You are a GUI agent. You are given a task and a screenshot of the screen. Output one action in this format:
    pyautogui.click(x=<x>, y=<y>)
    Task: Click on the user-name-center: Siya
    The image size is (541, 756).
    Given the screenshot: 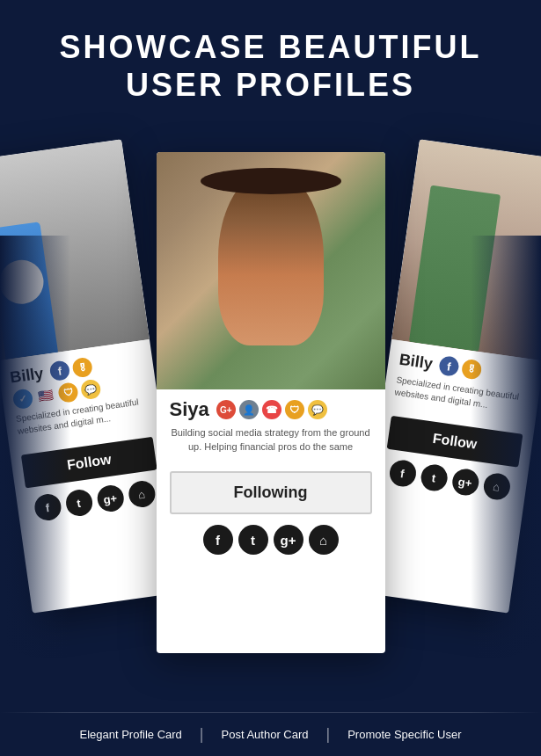 What is the action you would take?
    pyautogui.click(x=190, y=410)
    